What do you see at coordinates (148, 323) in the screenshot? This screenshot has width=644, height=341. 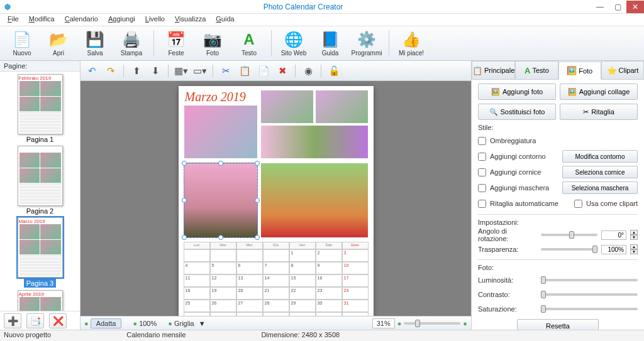 I see `zoom-100-button: 100%` at bounding box center [148, 323].